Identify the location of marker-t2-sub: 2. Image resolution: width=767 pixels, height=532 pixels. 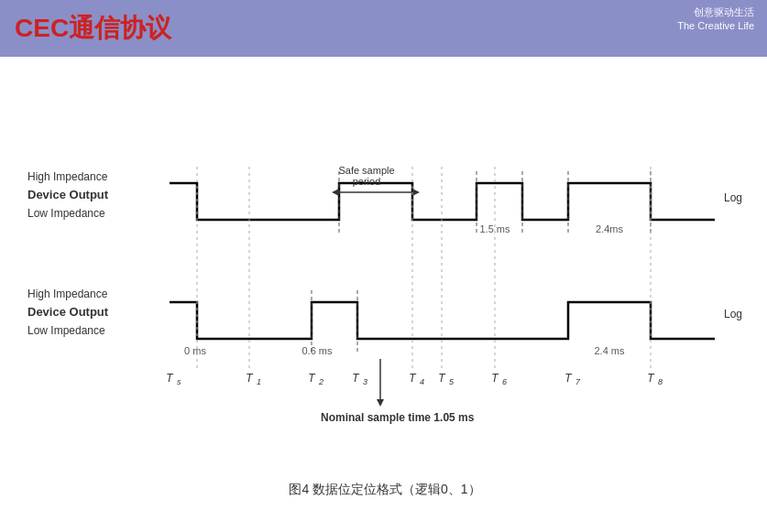
(321, 382).